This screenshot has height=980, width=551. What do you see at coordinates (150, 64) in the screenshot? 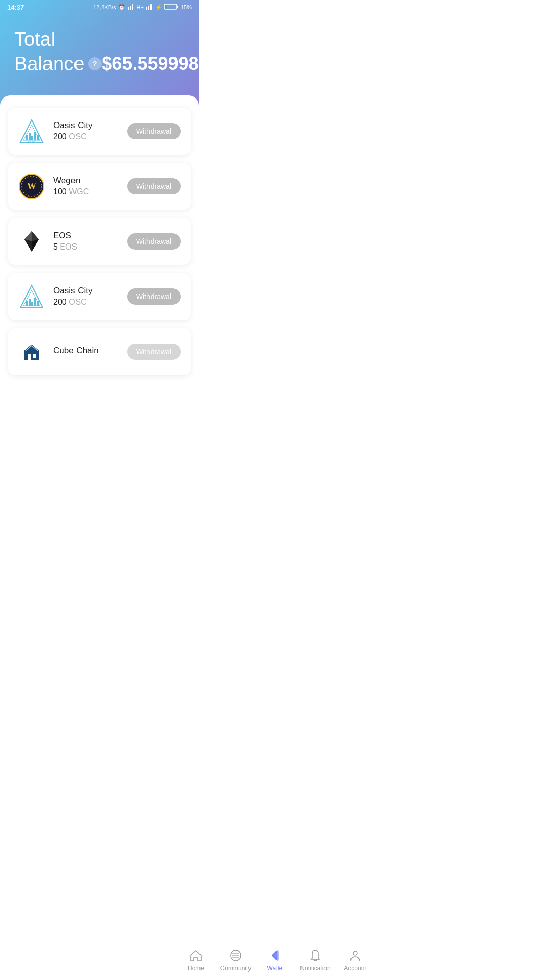
I see `header-amount: $65.559998` at bounding box center [150, 64].